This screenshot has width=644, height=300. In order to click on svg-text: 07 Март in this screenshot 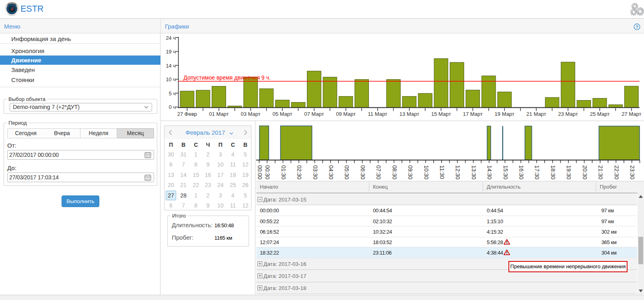, I will do `click(314, 114)`.